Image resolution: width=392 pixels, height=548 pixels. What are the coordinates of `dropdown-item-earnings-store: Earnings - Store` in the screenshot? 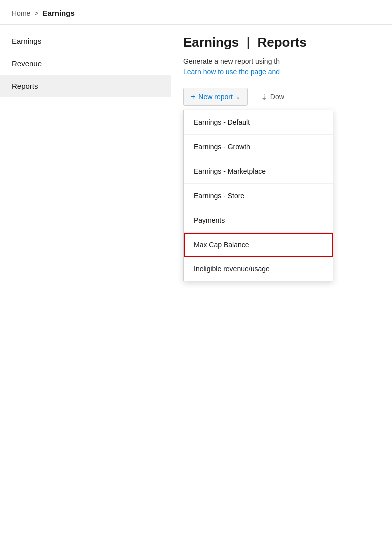 It's located at (258, 196).